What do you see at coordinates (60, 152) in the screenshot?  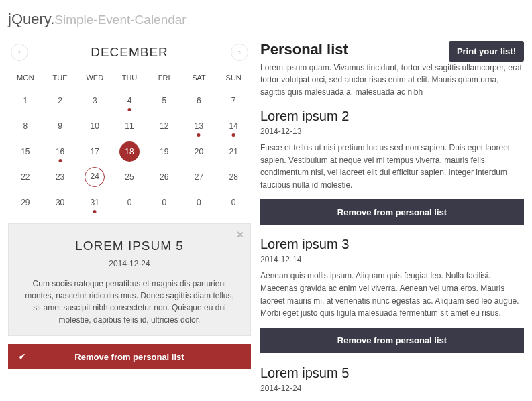 I see `calendar-day: 16` at bounding box center [60, 152].